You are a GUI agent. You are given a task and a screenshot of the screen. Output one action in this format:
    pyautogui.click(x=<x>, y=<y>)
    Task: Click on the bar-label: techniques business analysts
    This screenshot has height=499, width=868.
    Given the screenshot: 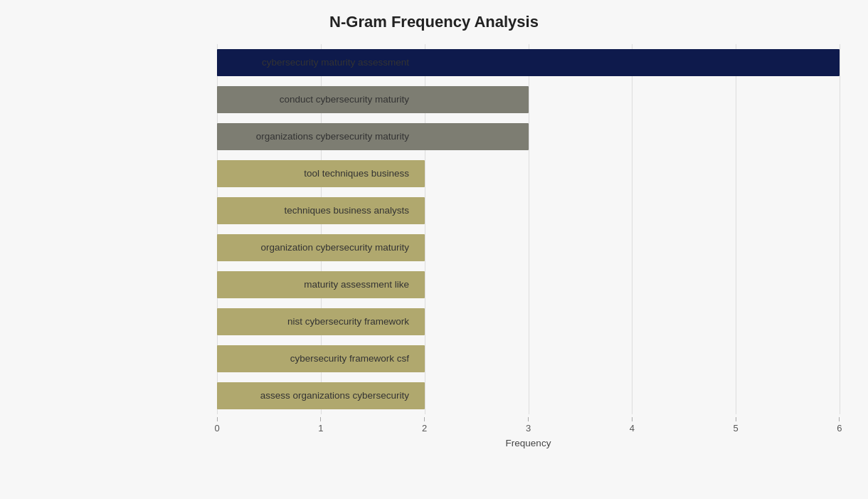 What is the action you would take?
    pyautogui.click(x=317, y=211)
    